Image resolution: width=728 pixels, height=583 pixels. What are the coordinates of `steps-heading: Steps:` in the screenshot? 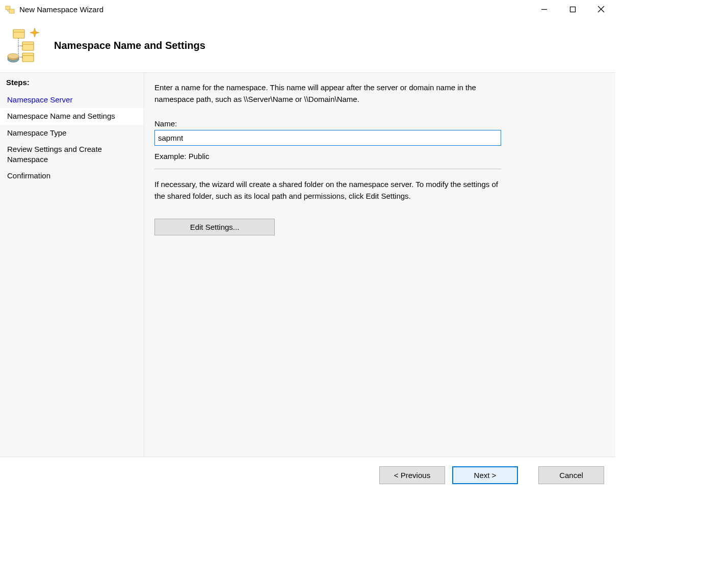 It's located at (72, 83).